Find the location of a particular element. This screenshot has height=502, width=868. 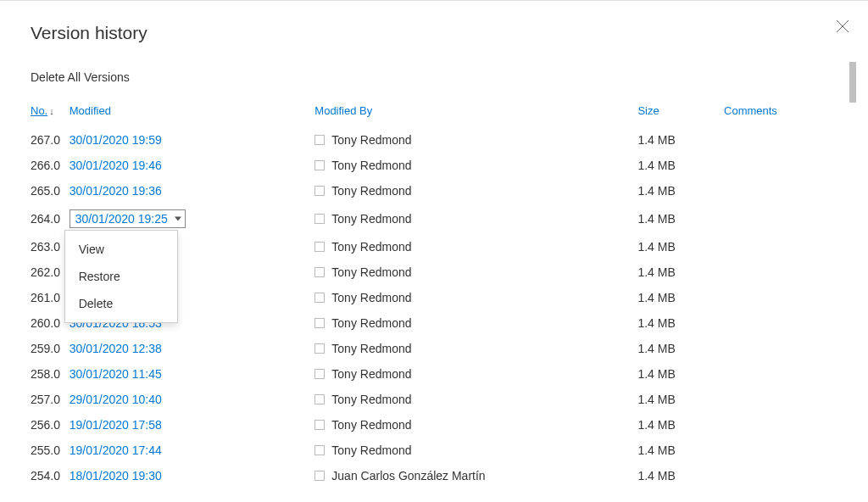

version-no: 255.0 is located at coordinates (50, 450).